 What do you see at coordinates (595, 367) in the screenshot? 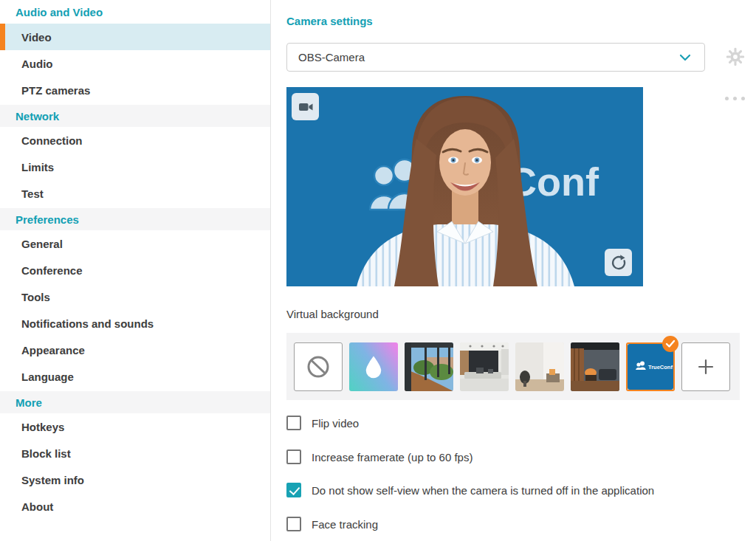
I see `loft-photo` at bounding box center [595, 367].